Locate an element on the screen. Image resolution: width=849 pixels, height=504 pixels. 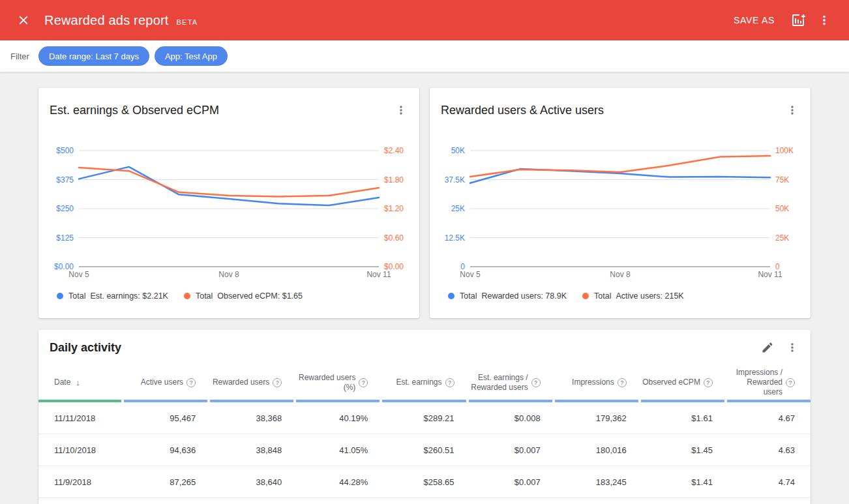
card-header: Est. earnings & Observed eCPM is located at coordinates (229, 103).